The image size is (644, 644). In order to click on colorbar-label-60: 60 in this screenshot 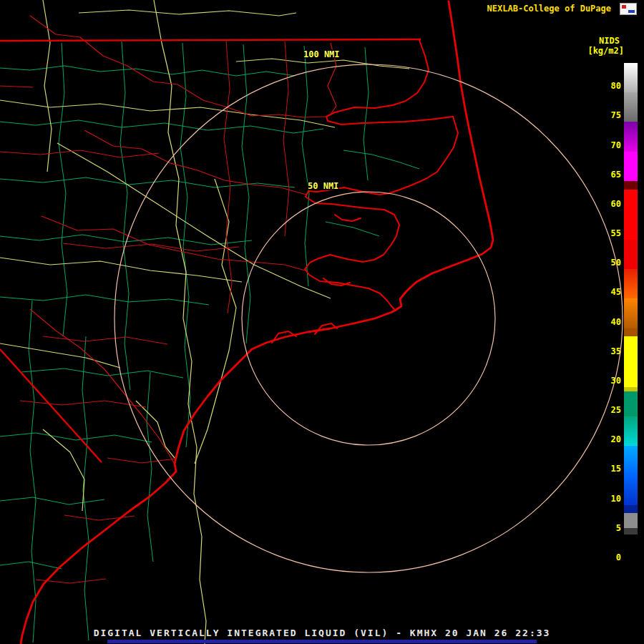, I will do `click(616, 204)`.